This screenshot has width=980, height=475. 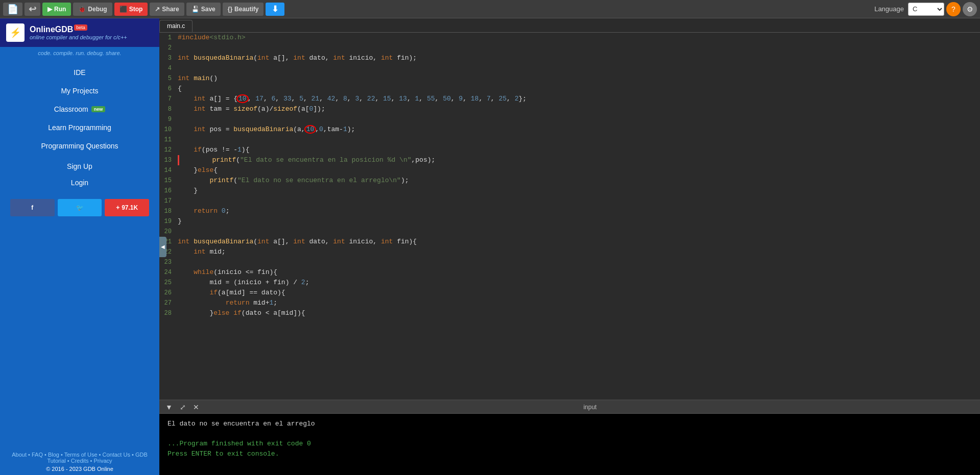 What do you see at coordinates (570, 99) in the screenshot?
I see `table-row: 7 int a[] = {10, 17, 6, 33, 5, 21, 42, 8…` at bounding box center [570, 99].